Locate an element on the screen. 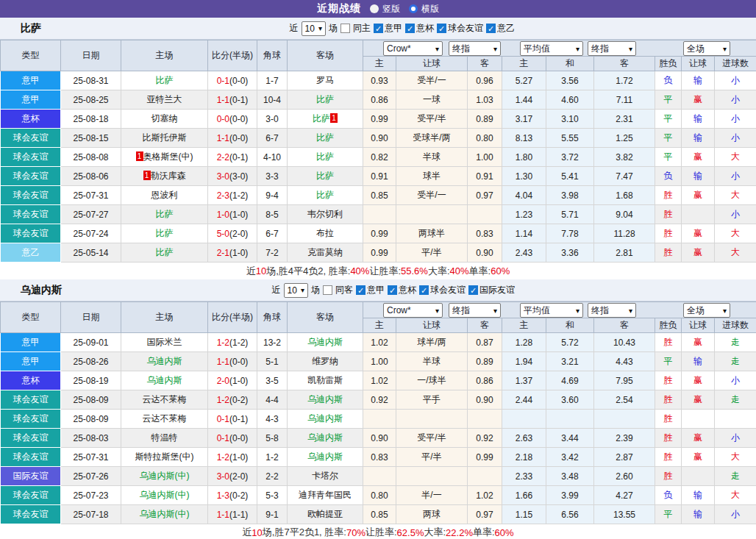 Image resolution: width=756 pixels, height=539 pixels. fulltime-score: 0-1 is located at coordinates (224, 438).